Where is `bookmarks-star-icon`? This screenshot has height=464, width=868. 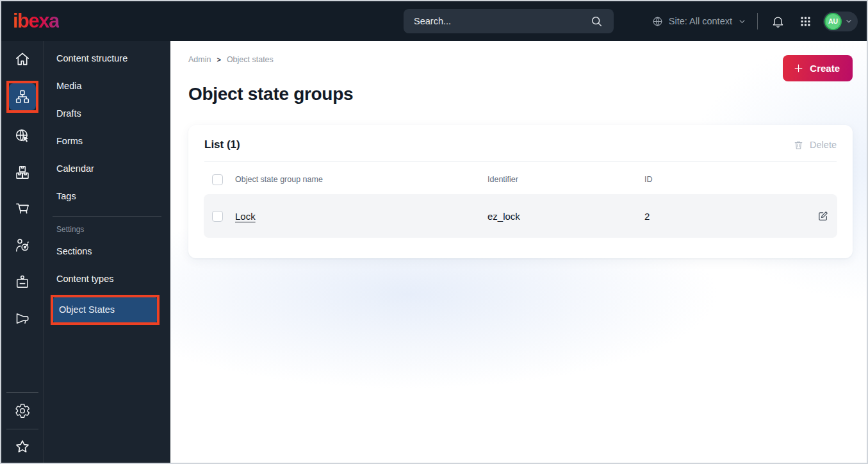 bookmarks-star-icon is located at coordinates (22, 447).